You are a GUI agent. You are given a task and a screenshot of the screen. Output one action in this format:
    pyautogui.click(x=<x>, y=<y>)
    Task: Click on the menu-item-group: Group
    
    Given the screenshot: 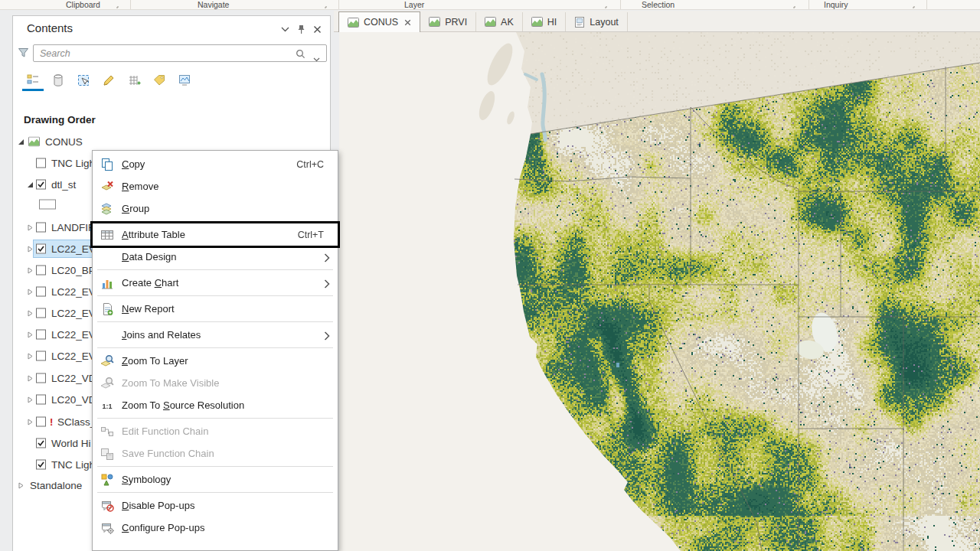 What is the action you would take?
    pyautogui.click(x=215, y=208)
    